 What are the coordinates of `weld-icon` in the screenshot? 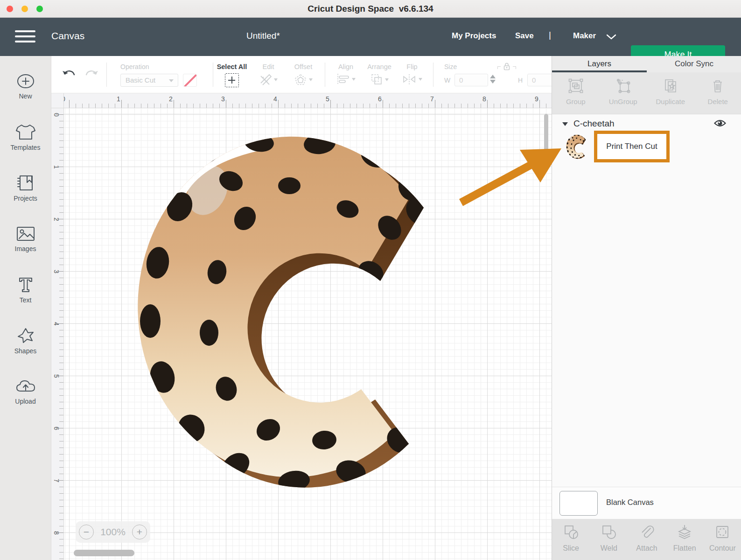 It's located at (609, 532).